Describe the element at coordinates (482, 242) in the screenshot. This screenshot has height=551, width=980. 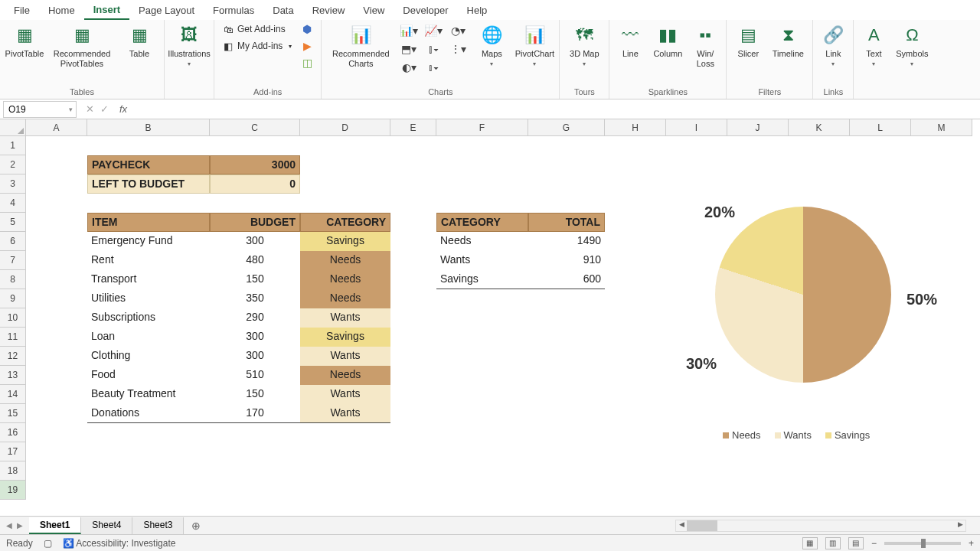
I see `cell-F6: Needs` at that location.